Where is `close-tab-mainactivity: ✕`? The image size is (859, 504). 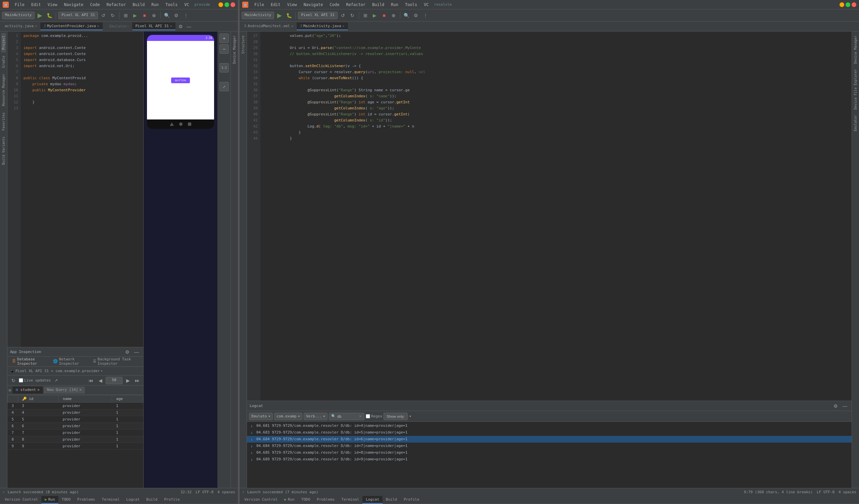
close-tab-mainactivity: ✕ is located at coordinates (344, 26).